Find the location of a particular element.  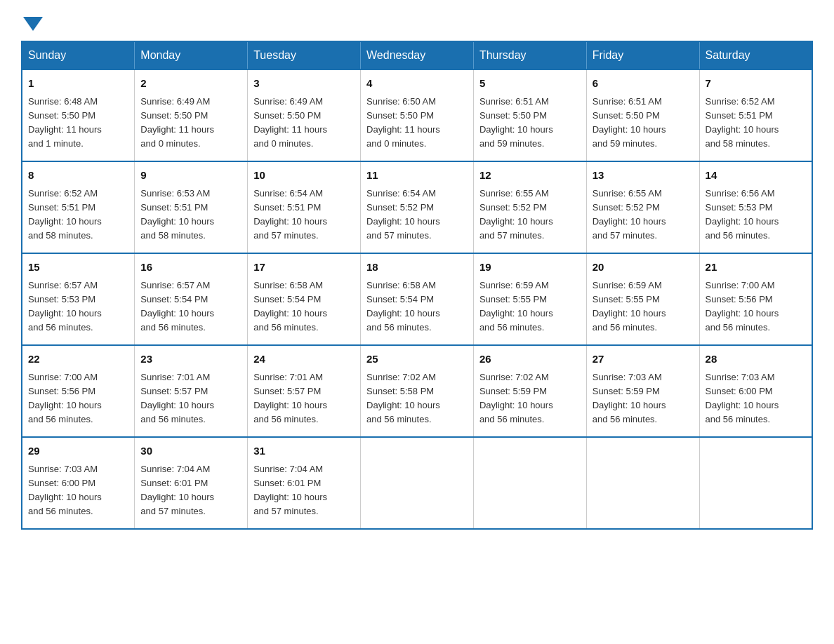

day-number: 1 is located at coordinates (79, 84).